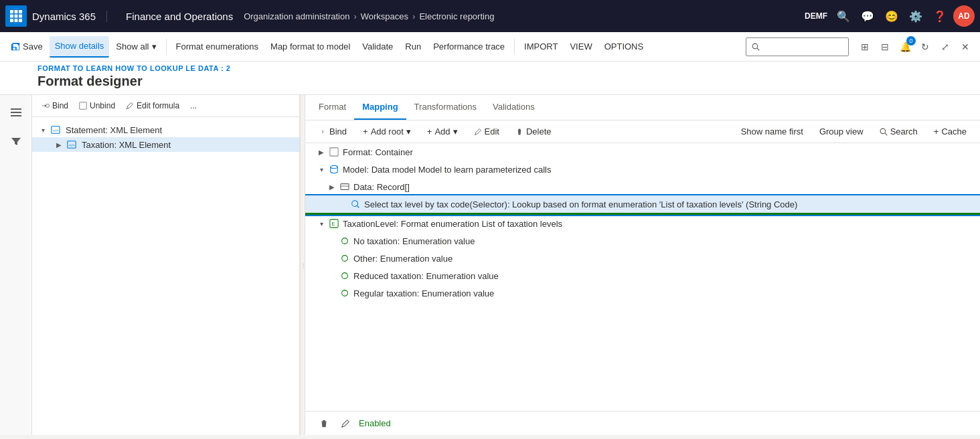  Describe the element at coordinates (311, 47) in the screenshot. I see `map-format-to-model-button: Map format to model` at that location.